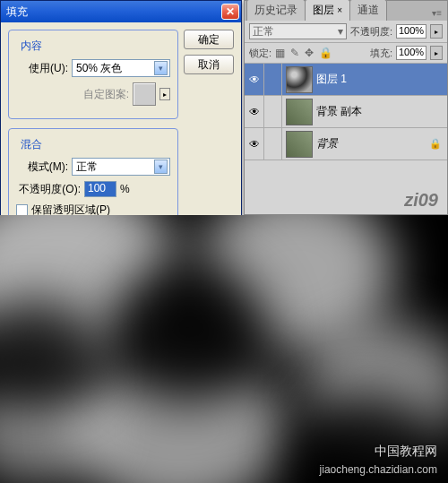 Image resolution: width=448 pixels, height=483 pixels. What do you see at coordinates (103, 95) in the screenshot?
I see `pattern-label: 自定图案:` at bounding box center [103, 95].